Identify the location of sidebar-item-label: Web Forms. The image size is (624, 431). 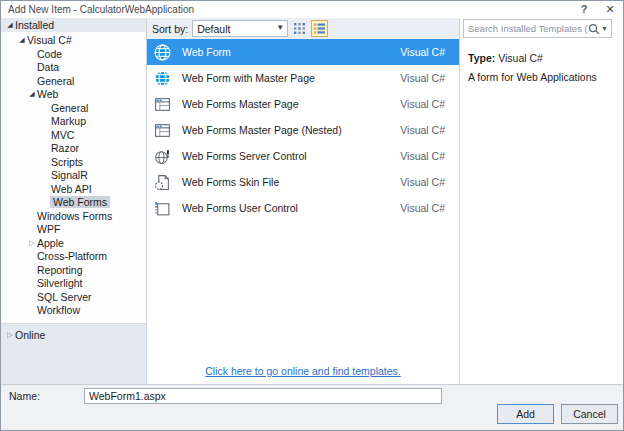
(80, 202).